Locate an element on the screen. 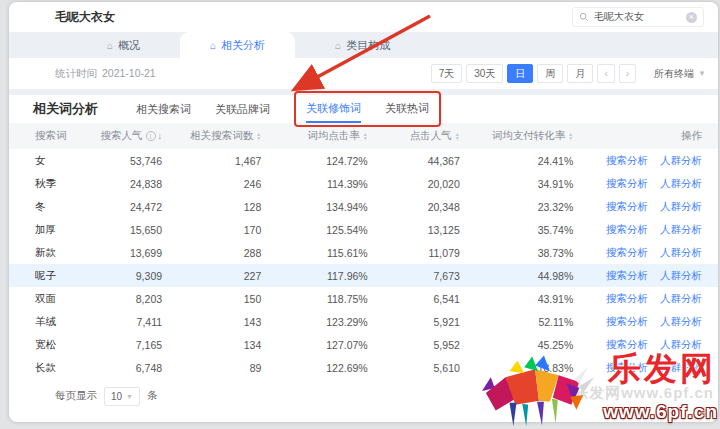 The image size is (720, 429). nav-tabstrip: ⌂ 概况 ⌂ 相关分析 ⌂ 类目构成 is located at coordinates (364, 45).